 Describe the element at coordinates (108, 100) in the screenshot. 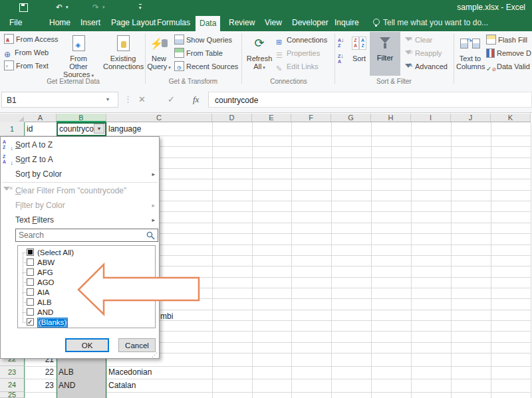

I see `name-box-caret-icon: ▾` at that location.